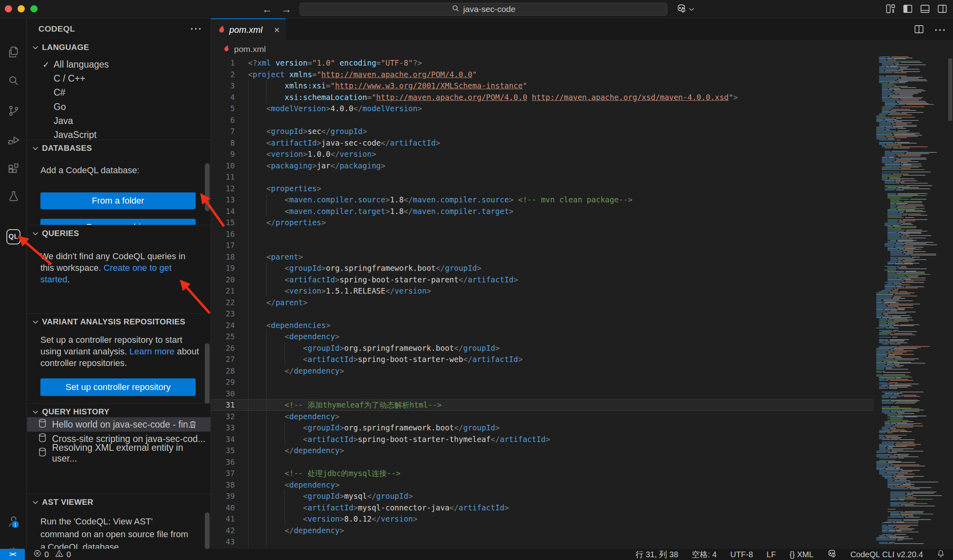 Image resolution: width=953 pixels, height=560 pixels. I want to click on query-history-item: Hello world on java-sec-code - fin..., so click(119, 424).